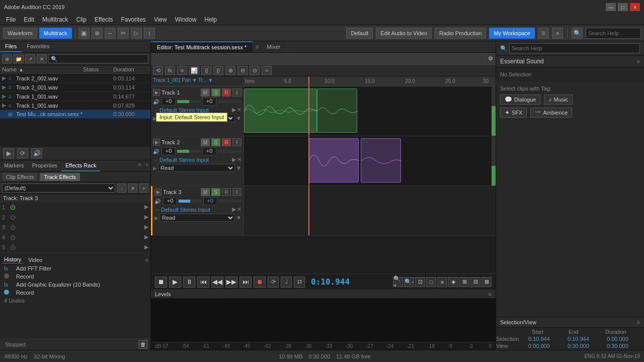 The width and height of the screenshot is (644, 362). I want to click on prev-button: ⟨|, so click(206, 70).